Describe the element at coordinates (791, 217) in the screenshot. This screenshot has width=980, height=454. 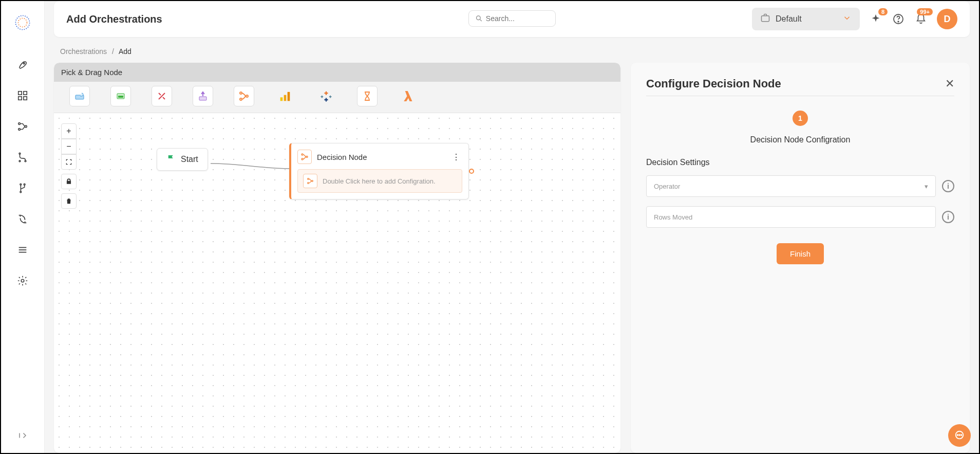
I see `rows-moved-input: Rows Moved` at that location.